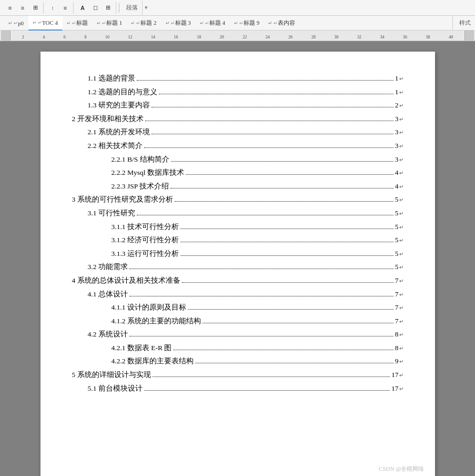 The height and width of the screenshot is (476, 475). What do you see at coordinates (246, 267) in the screenshot?
I see `toc-entry-14: 3.2 功能需求5↵` at bounding box center [246, 267].